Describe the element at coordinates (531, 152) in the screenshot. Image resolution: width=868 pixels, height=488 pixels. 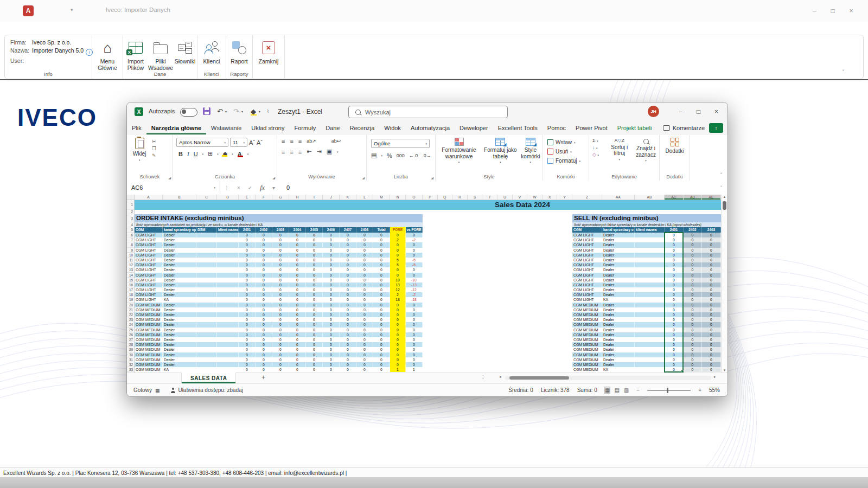
I see `cell-styles-button: Style komórki ▾` at that location.